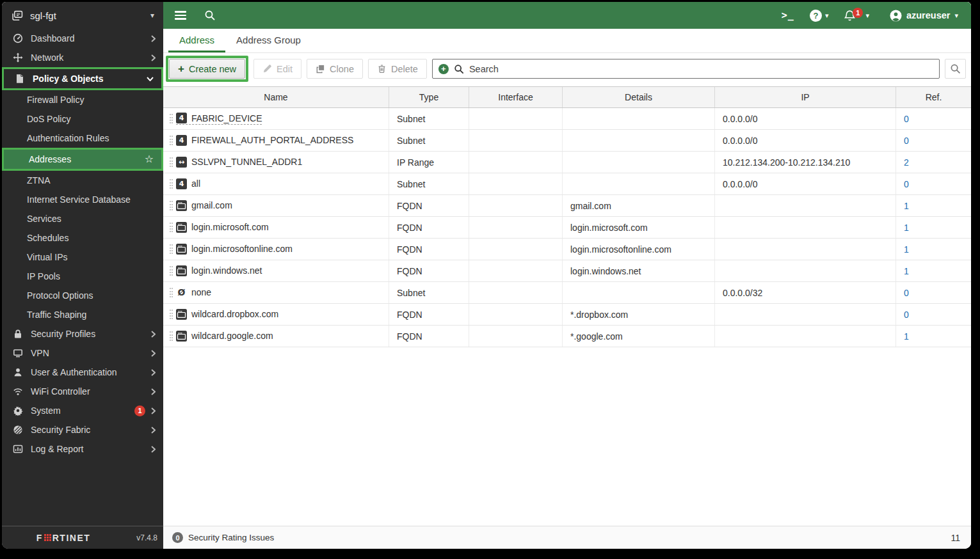 This screenshot has width=980, height=559. Describe the element at coordinates (83, 449) in the screenshot. I see `sidebar-item-log-report: Log & Report` at that location.